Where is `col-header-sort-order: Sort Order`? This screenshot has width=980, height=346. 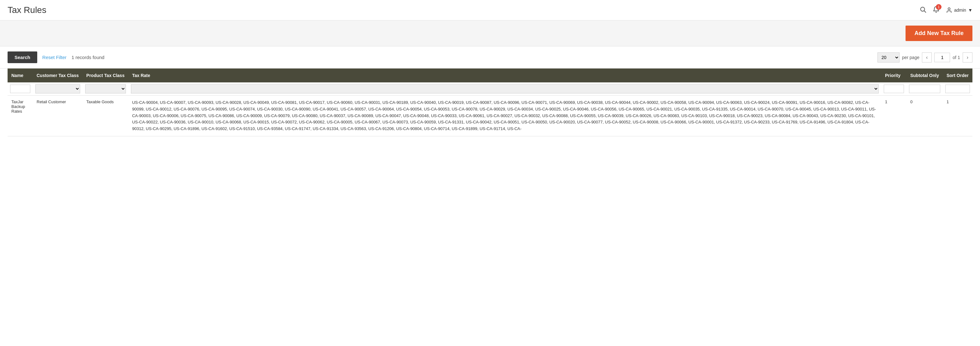
col-header-sort-order: Sort Order is located at coordinates (958, 75).